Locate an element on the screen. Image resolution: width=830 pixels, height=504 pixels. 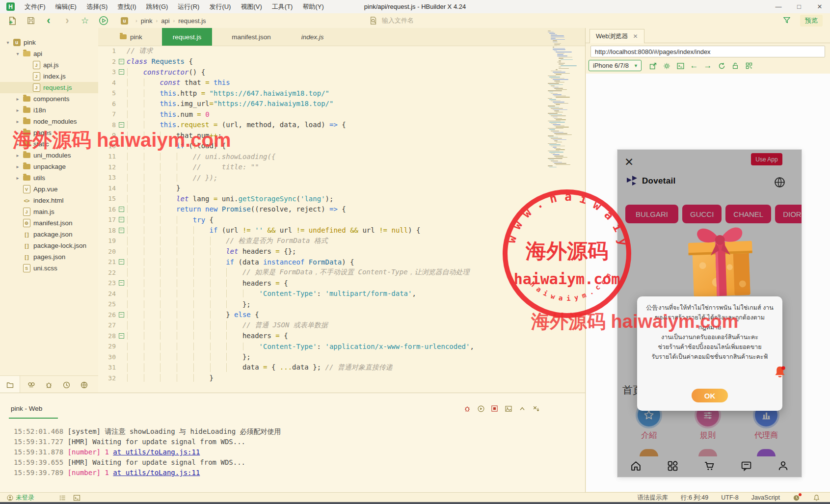
tree-item-components: ▸components is located at coordinates (49, 99).